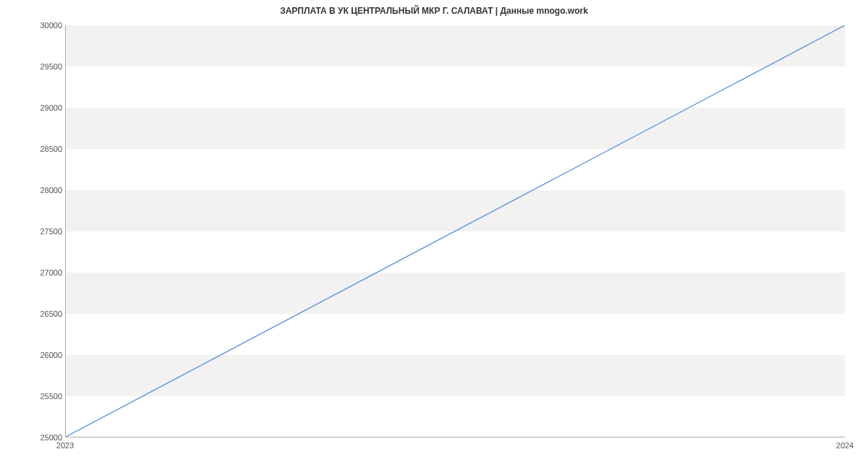 This screenshot has height=470, width=868. I want to click on x-tick-label: 2023, so click(65, 445).